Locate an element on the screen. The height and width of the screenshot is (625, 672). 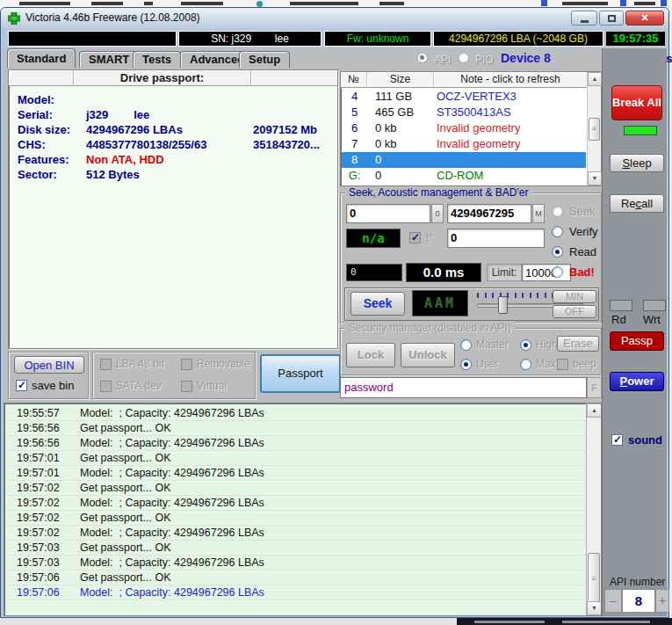
power-button: Power is located at coordinates (637, 382).